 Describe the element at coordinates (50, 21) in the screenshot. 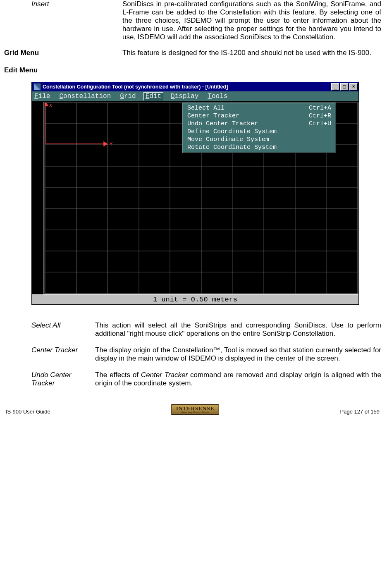

I see `term-insert: Insert` at that location.